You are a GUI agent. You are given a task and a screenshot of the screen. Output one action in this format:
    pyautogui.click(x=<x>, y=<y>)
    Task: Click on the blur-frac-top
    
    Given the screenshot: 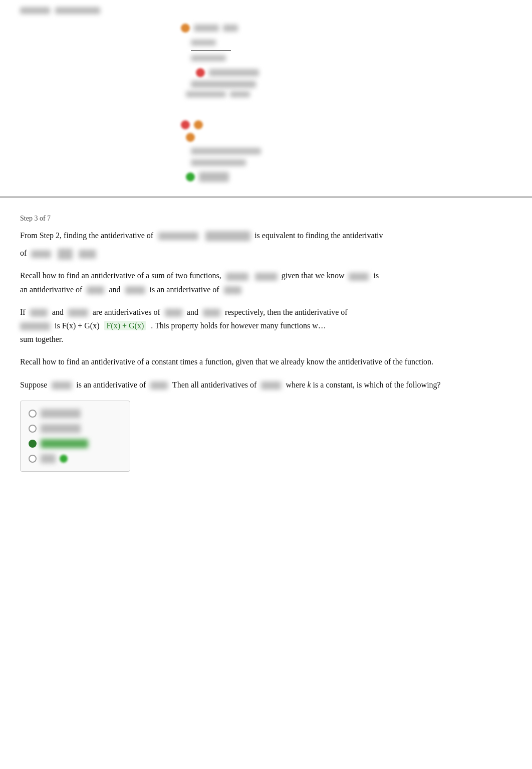 What is the action you would take?
    pyautogui.click(x=203, y=43)
    